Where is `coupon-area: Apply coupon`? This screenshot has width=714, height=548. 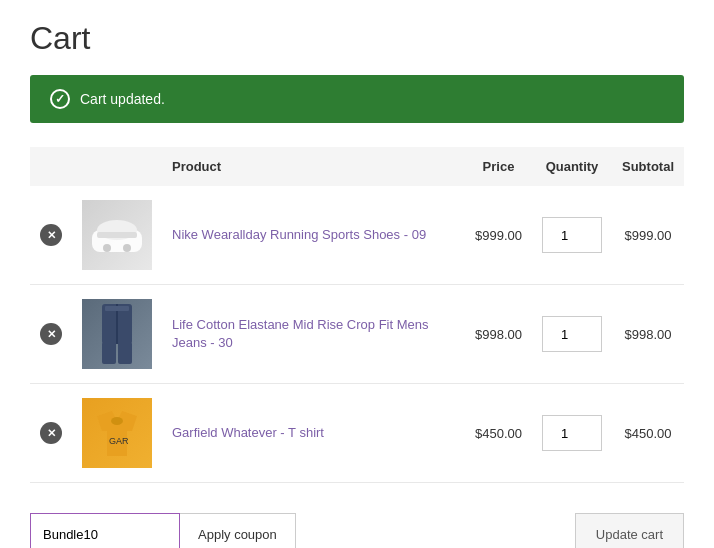
coupon-area: Apply coupon is located at coordinates (163, 530).